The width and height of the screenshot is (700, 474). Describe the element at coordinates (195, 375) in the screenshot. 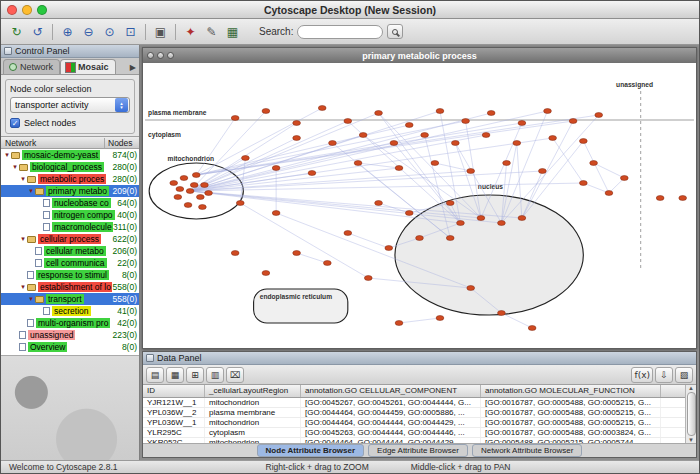

I see `new-column-icon: ⊞` at that location.